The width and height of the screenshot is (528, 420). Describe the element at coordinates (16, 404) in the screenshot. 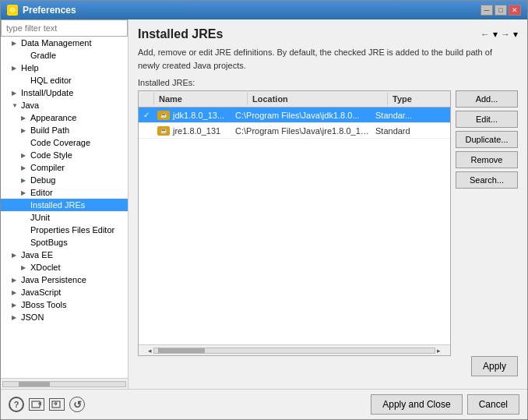

I see `help-icon: ?` at that location.